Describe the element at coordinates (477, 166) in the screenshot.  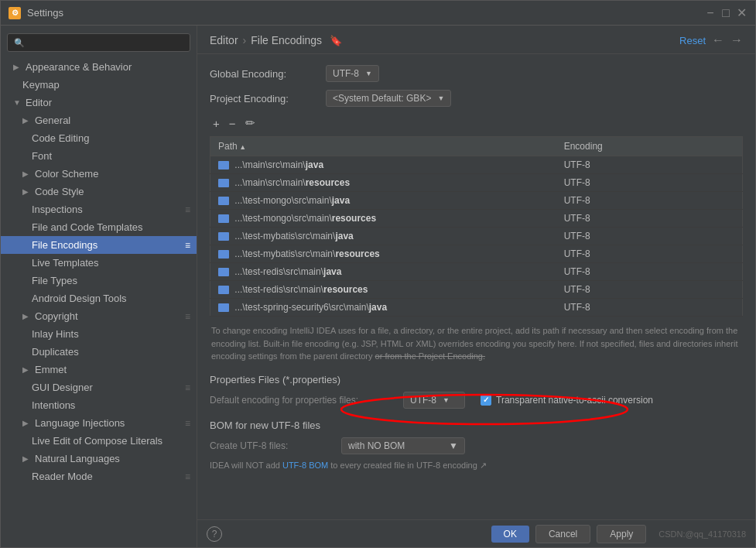
I see `table-row: ...\main\src\main\java UTF-8` at that location.